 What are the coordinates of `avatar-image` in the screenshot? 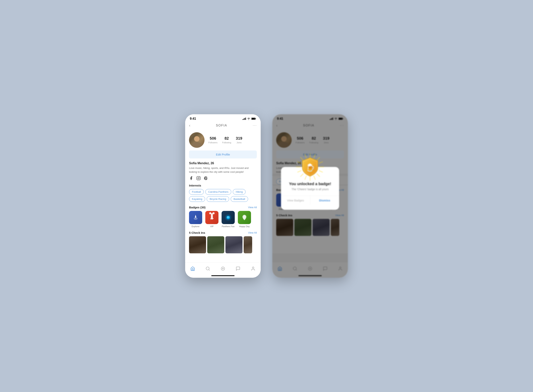 It's located at (197, 140).